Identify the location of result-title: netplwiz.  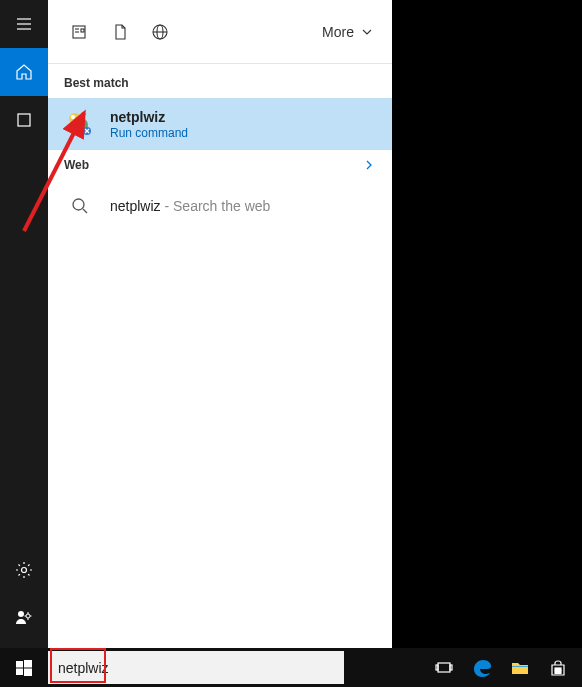
(149, 117).